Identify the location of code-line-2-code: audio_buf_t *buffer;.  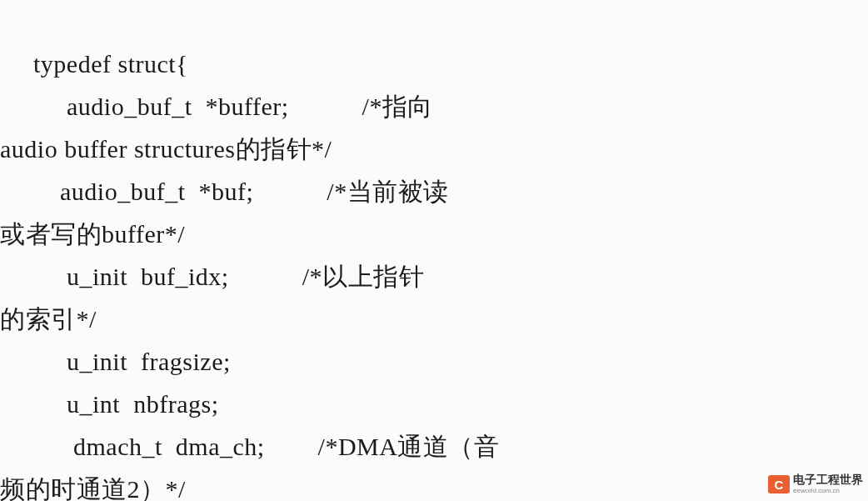
(145, 107).